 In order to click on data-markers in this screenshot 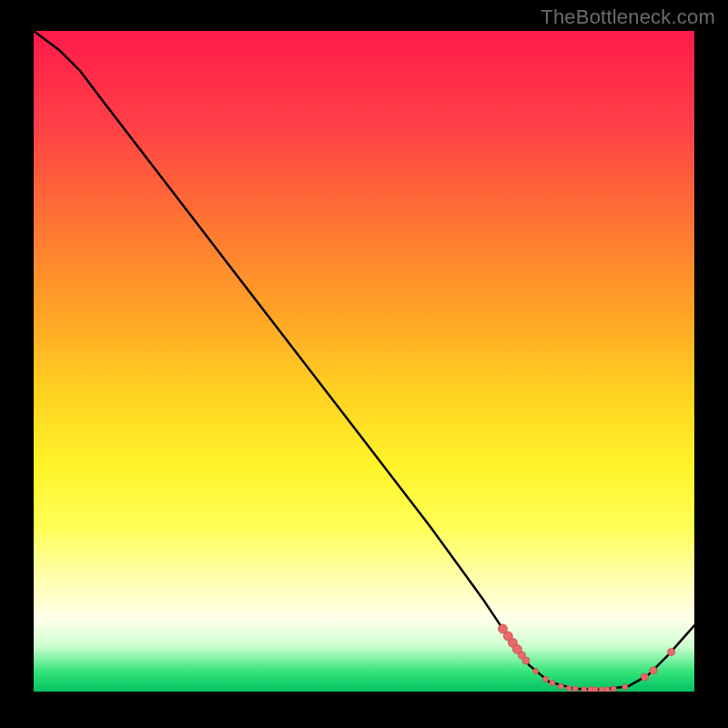, I will do `click(587, 658)`.